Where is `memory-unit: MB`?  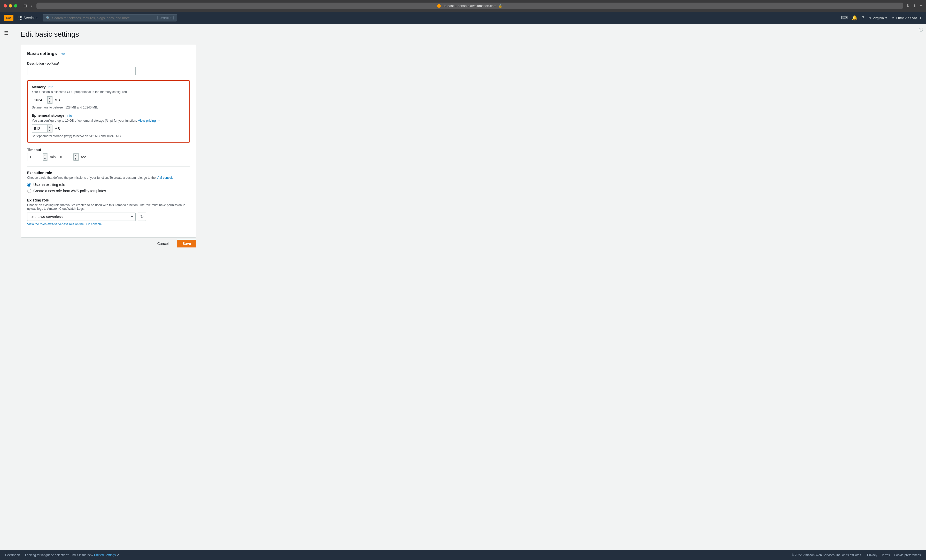 memory-unit: MB is located at coordinates (57, 100).